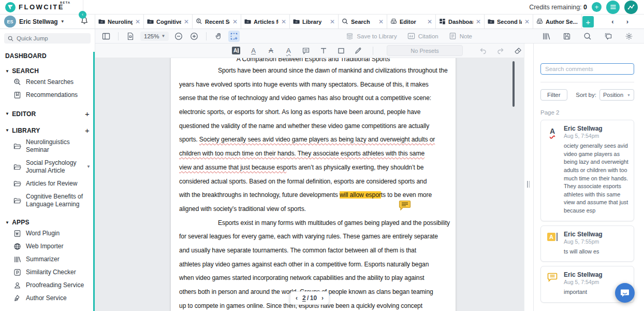 Image resolution: width=644 pixels, height=311 pixels. Describe the element at coordinates (306, 51) in the screenshot. I see `comment-tool-icon` at that location.